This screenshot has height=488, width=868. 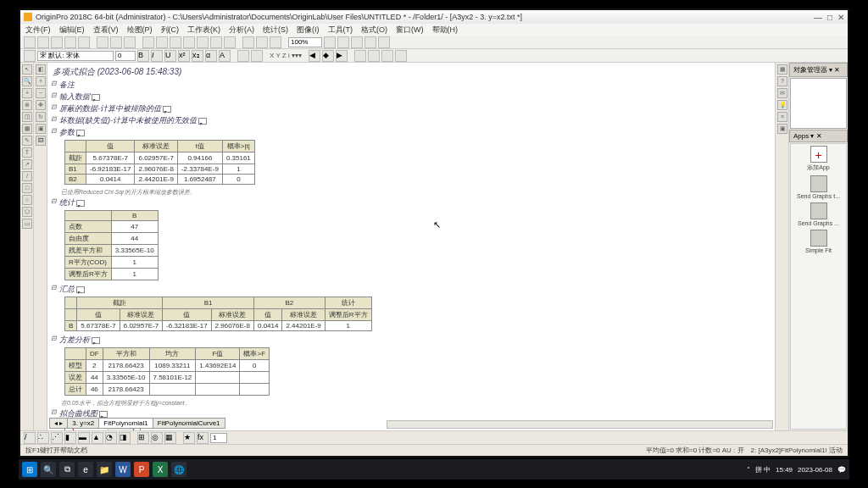 What do you see at coordinates (179, 469) in the screenshot?
I see `browser-icon: 🌐` at bounding box center [179, 469].